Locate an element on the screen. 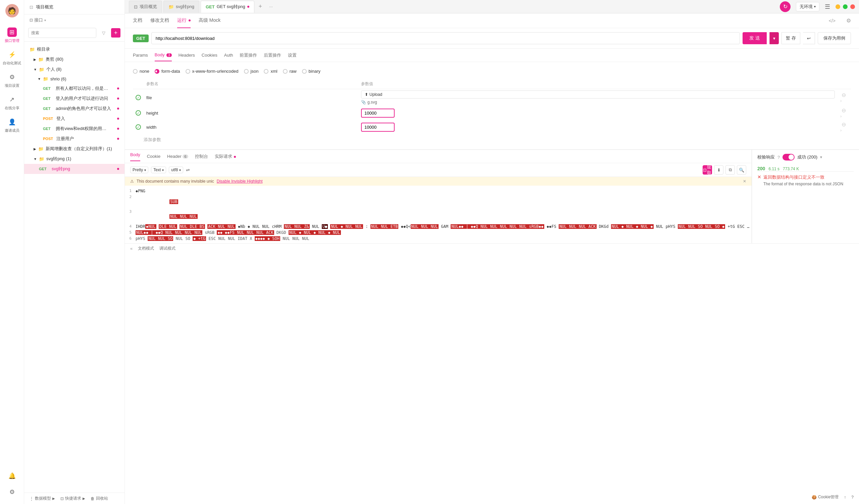  quick-request-link: ⊡ 快捷请求 ▶ is located at coordinates (73, 499).